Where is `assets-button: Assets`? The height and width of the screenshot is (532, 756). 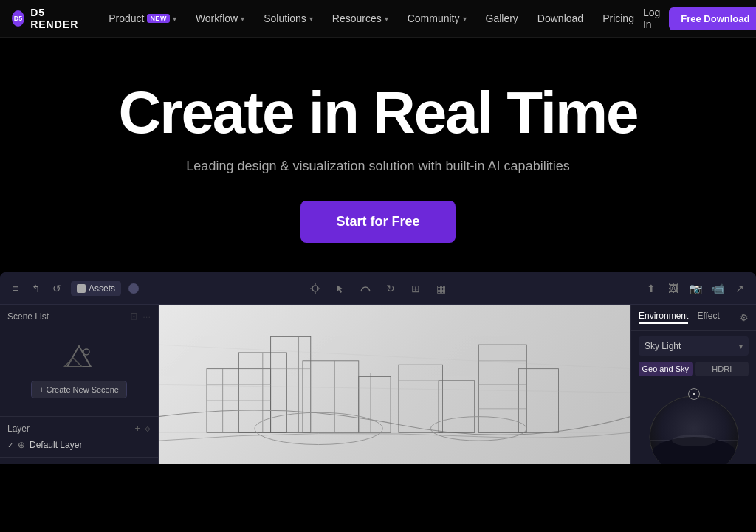
assets-button: Assets is located at coordinates (96, 289).